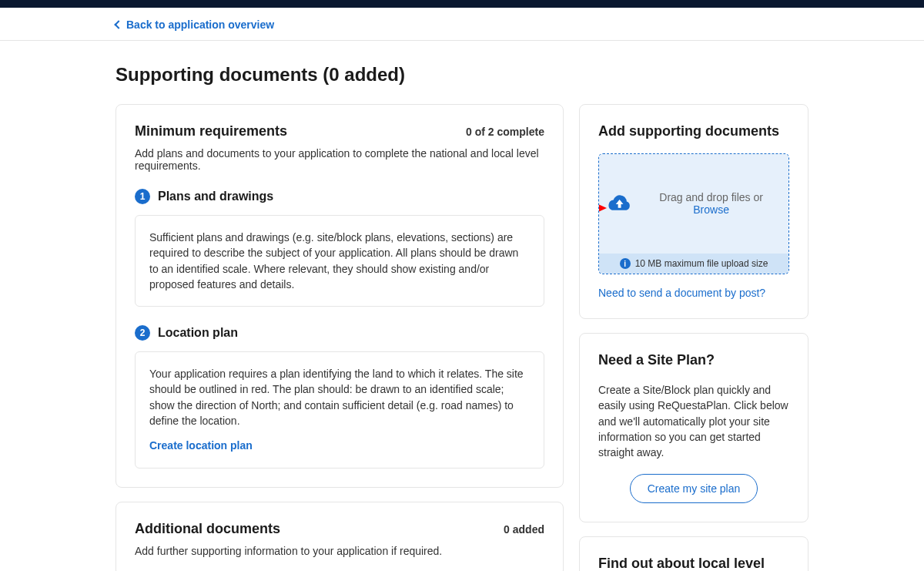 This screenshot has height=571, width=924. I want to click on requirement-box-1: Sufficient plans and drawings (e.g. site…, so click(340, 260).